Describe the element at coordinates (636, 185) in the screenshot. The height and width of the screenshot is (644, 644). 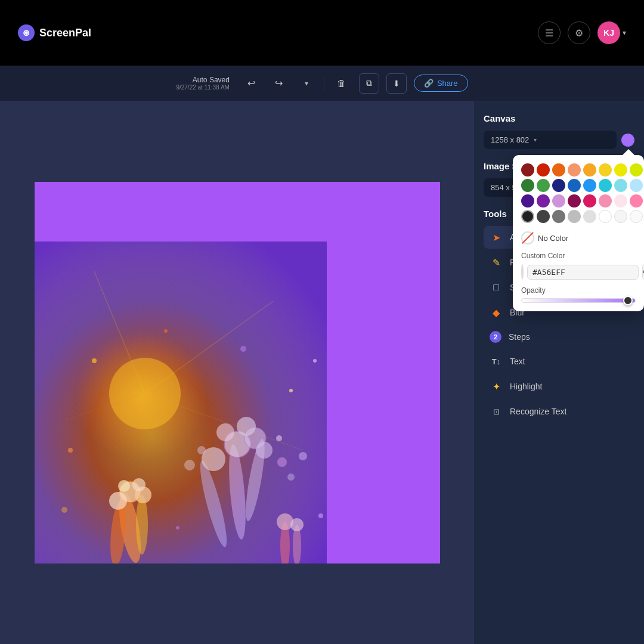
I see `color-swatch-palecyan` at that location.